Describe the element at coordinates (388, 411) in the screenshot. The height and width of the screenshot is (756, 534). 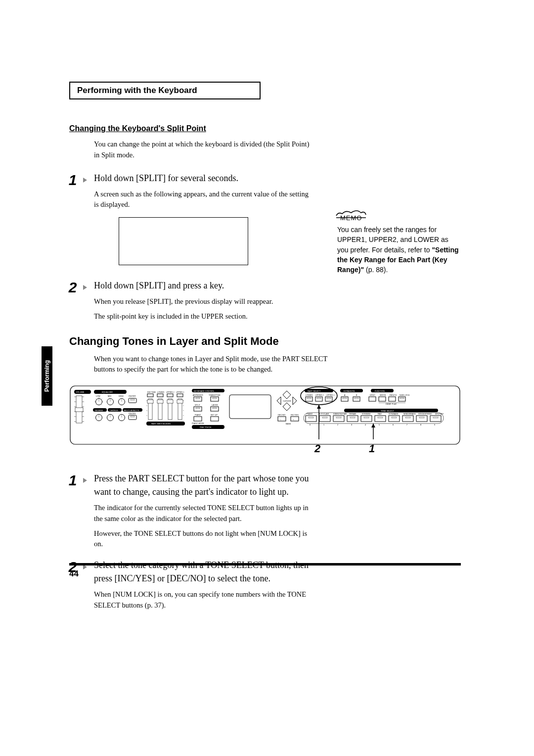
I see `panel-label: TONE SELECT` at that location.